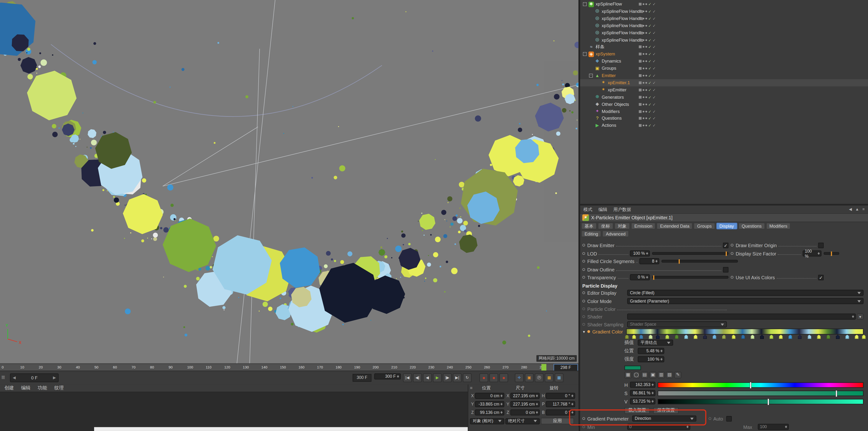  I want to click on attr-menu-用户数据: 用户数据, so click(622, 210).